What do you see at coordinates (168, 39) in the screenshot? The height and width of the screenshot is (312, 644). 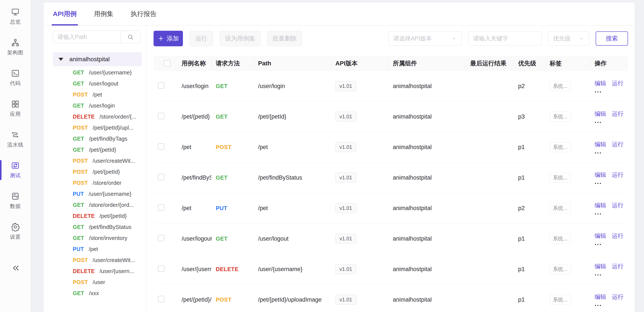 I see `add-button: 添加` at bounding box center [168, 39].